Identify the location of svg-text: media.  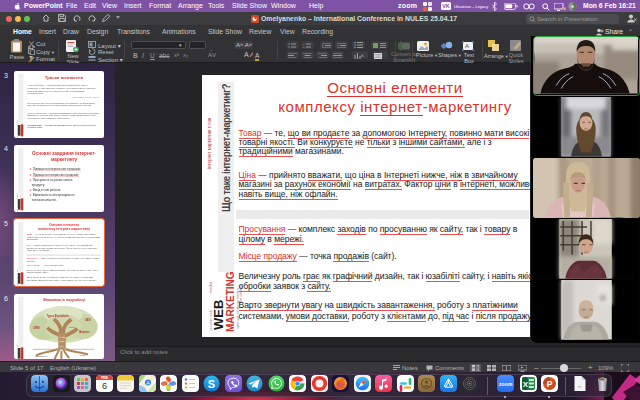
(210, 287).